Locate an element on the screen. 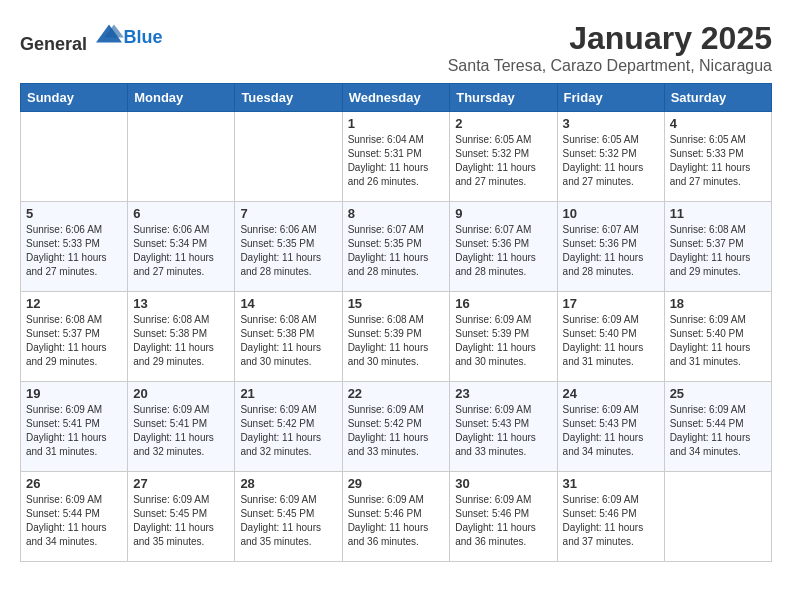 The width and height of the screenshot is (792, 612). day-number: 23 is located at coordinates (503, 394).